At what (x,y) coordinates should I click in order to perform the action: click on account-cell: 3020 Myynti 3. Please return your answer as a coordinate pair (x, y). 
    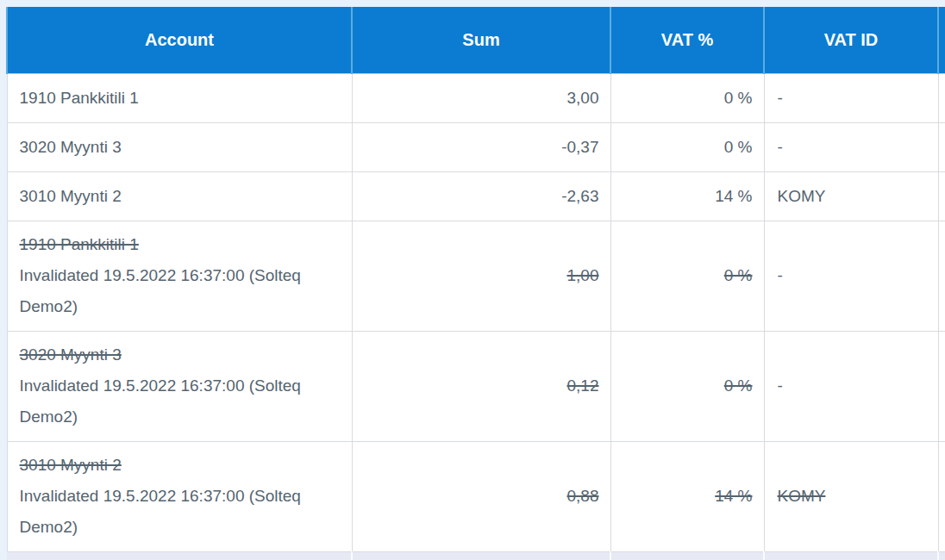
    Looking at the image, I should click on (179, 146).